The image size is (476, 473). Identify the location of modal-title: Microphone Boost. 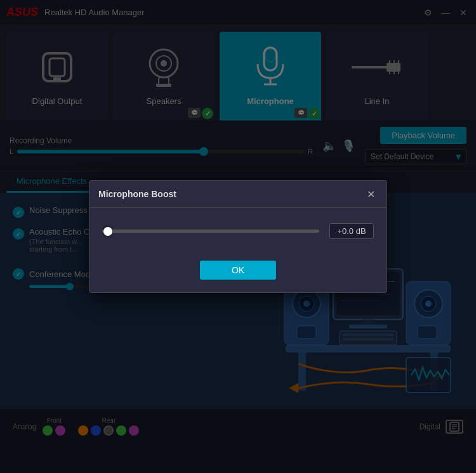
(137, 194).